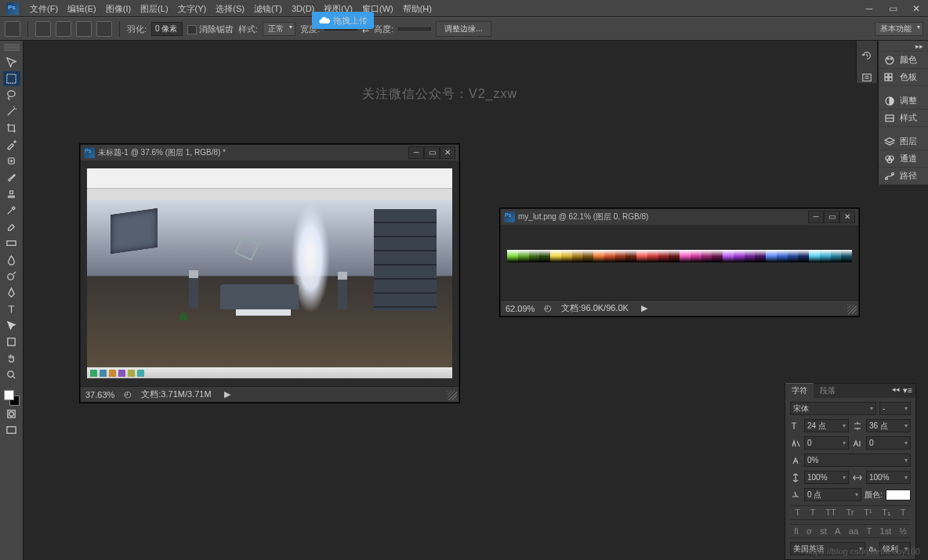 The height and width of the screenshot is (560, 928). What do you see at coordinates (896, 389) in the screenshot?
I see `panel-collapse-icon: ◂◂` at bounding box center [896, 389].